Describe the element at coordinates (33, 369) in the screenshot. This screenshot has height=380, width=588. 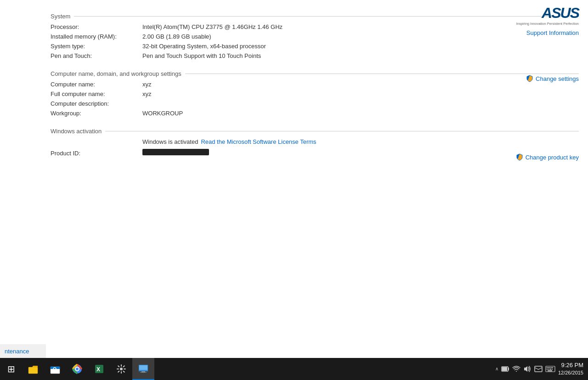
I see `file-explorer-icon` at that location.